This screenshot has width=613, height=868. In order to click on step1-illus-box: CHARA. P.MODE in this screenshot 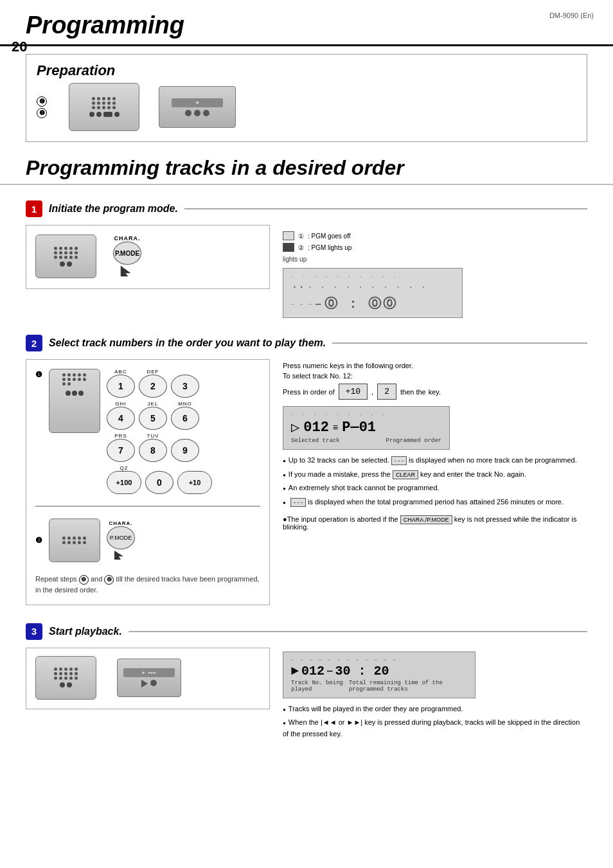, I will do `click(148, 257)`.